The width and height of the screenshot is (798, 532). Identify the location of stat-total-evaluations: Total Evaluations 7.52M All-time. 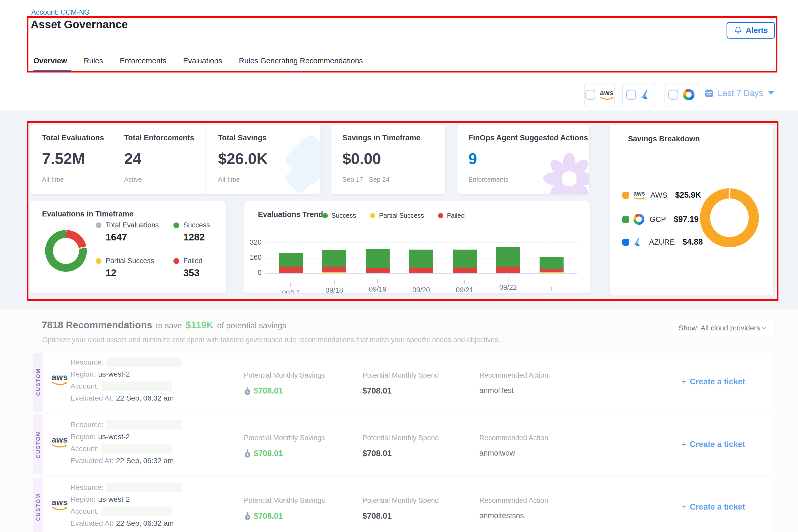
(71, 159).